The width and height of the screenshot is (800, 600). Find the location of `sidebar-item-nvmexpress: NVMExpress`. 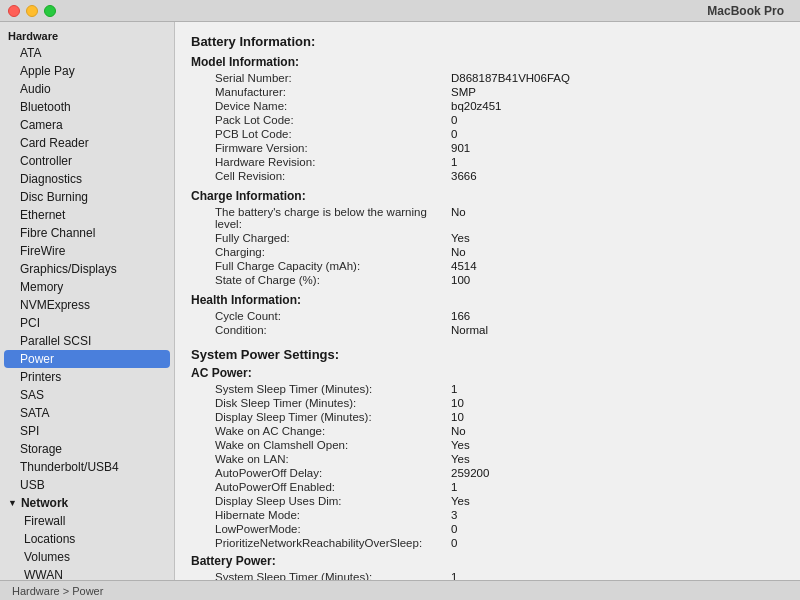

sidebar-item-nvmexpress: NVMExpress is located at coordinates (87, 305).